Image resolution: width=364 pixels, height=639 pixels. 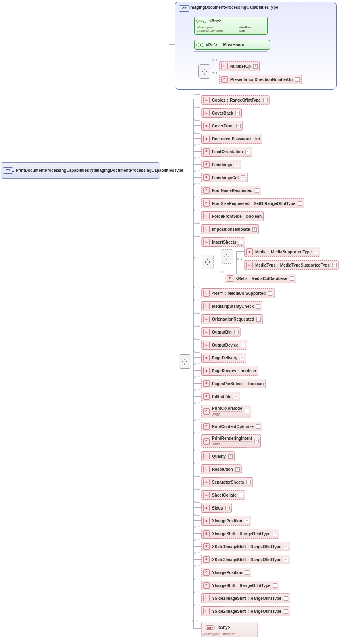 What do you see at coordinates (253, 203) in the screenshot?
I see `element-node: EFontSizeRequested:SetOfRangeOfIntType+` at bounding box center [253, 203].